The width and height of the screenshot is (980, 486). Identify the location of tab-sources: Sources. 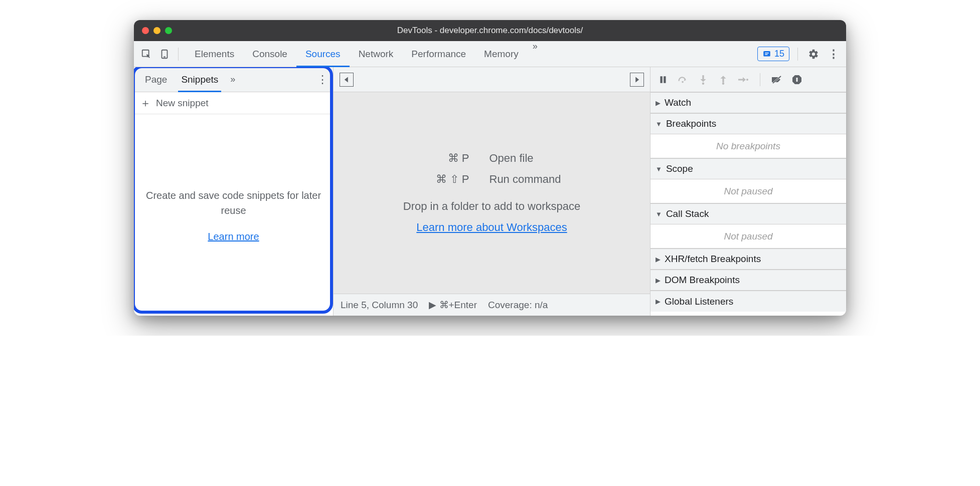
(323, 54).